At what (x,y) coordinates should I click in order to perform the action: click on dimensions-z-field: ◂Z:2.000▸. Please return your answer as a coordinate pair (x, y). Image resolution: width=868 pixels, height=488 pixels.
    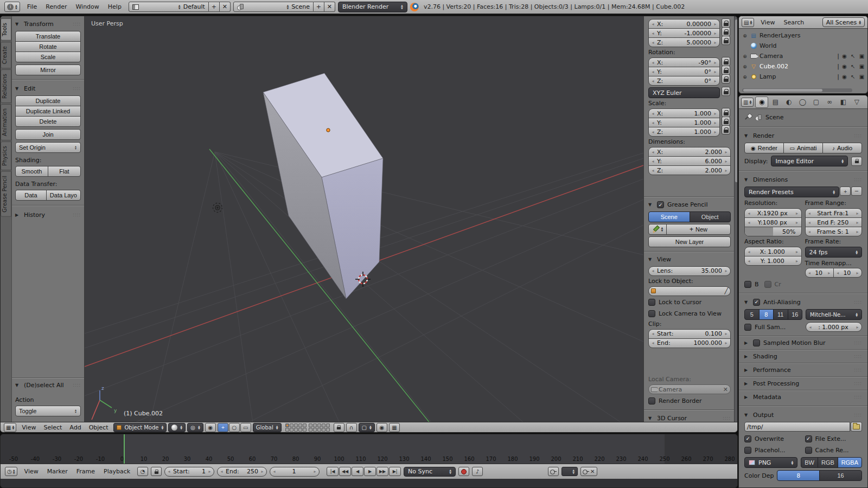
    Looking at the image, I should click on (690, 170).